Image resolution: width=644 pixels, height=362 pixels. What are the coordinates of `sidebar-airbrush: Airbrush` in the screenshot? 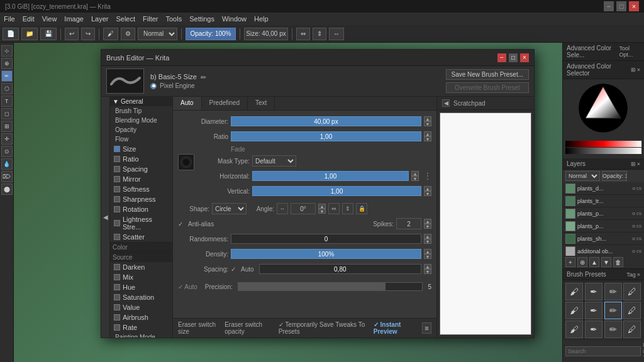 It's located at (141, 317).